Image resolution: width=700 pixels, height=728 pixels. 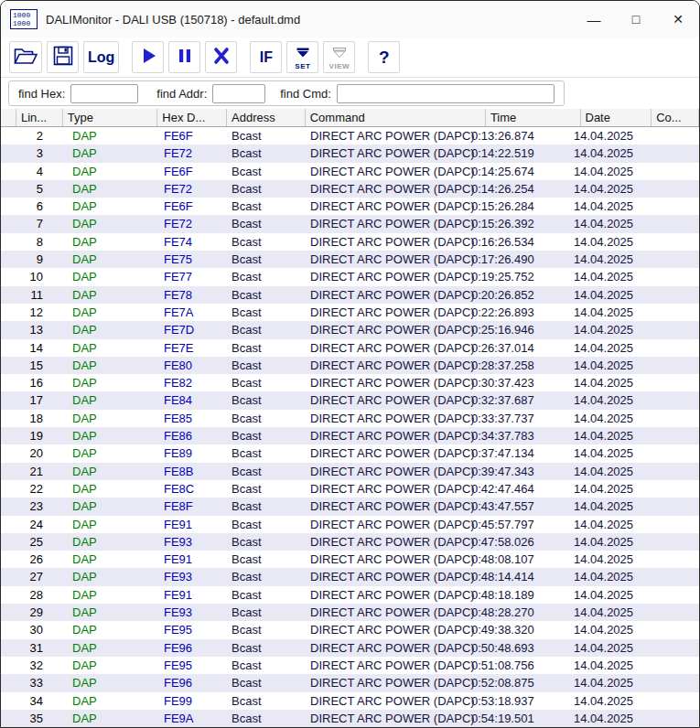 What do you see at coordinates (678, 19) in the screenshot?
I see `close-button: ✕` at bounding box center [678, 19].